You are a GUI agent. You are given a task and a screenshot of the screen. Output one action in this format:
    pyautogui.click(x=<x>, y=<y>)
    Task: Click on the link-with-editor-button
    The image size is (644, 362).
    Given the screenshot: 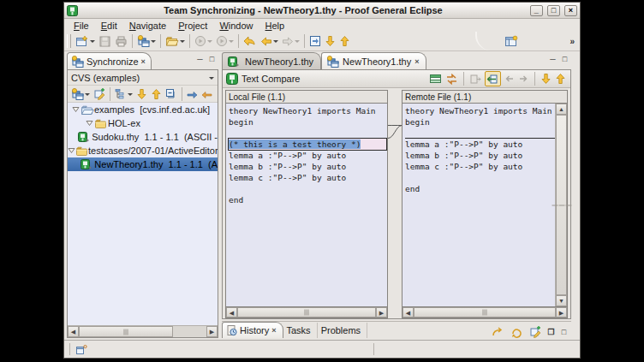 What is the action you would take?
    pyautogui.click(x=498, y=332)
    